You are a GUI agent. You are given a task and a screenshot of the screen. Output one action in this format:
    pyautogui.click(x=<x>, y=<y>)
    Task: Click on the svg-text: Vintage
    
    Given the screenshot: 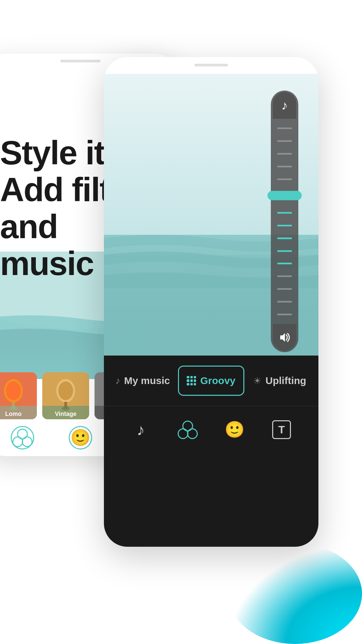 What is the action you would take?
    pyautogui.click(x=66, y=414)
    